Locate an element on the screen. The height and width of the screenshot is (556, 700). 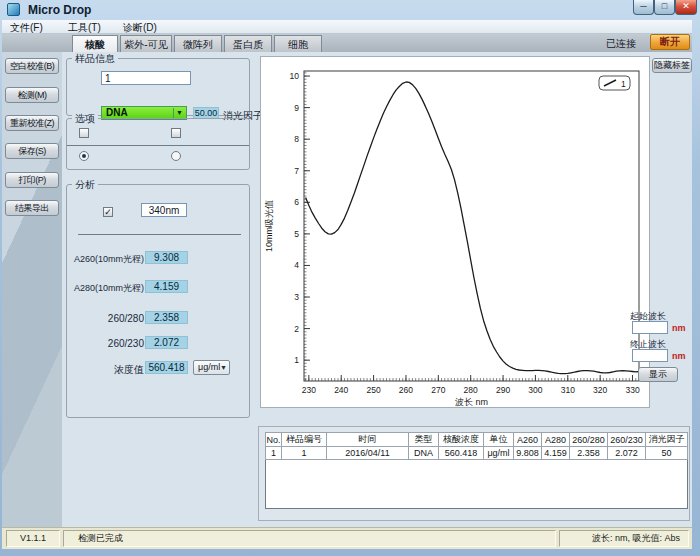
table-cell: DNA is located at coordinates (424, 454).